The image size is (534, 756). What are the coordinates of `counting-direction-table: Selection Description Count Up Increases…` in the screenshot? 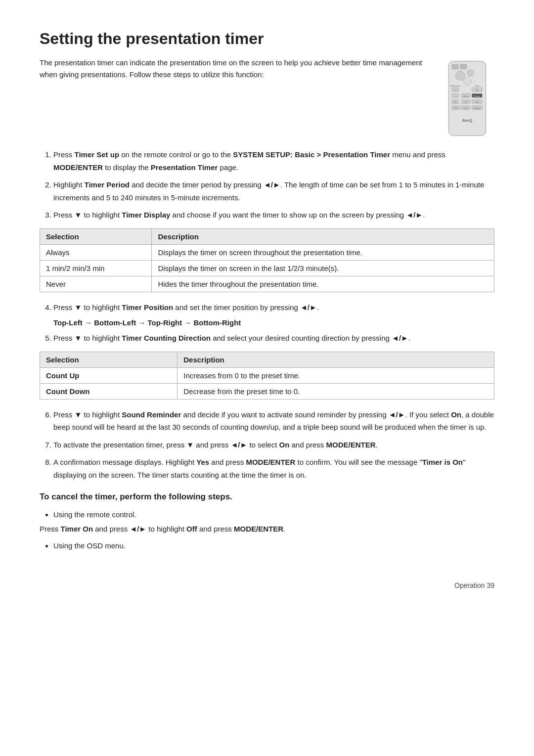 It's located at (267, 376).